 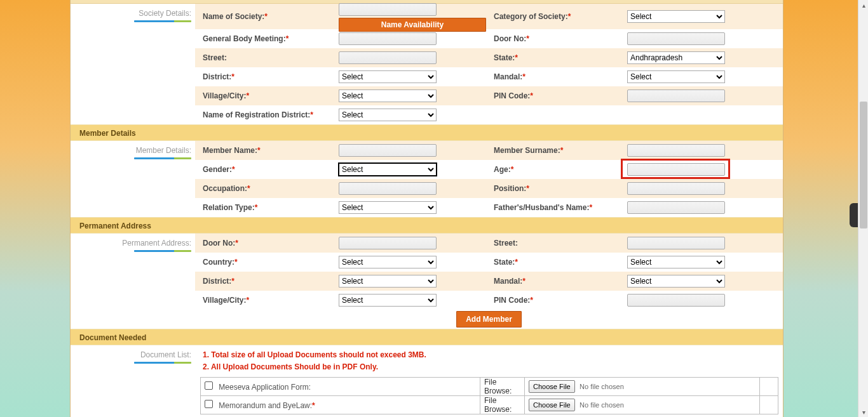 What do you see at coordinates (133, 380) in the screenshot?
I see `document-list-label-col: Document List:` at bounding box center [133, 380].